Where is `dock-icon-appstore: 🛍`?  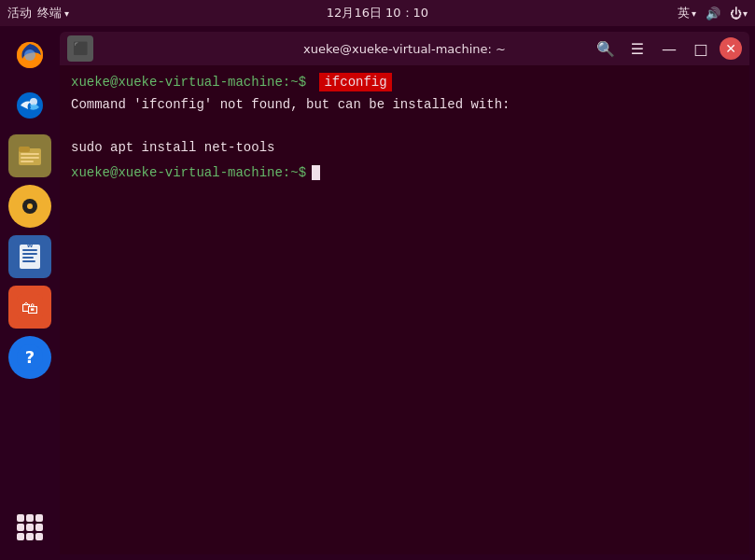 dock-icon-appstore: 🛍 is located at coordinates (30, 307).